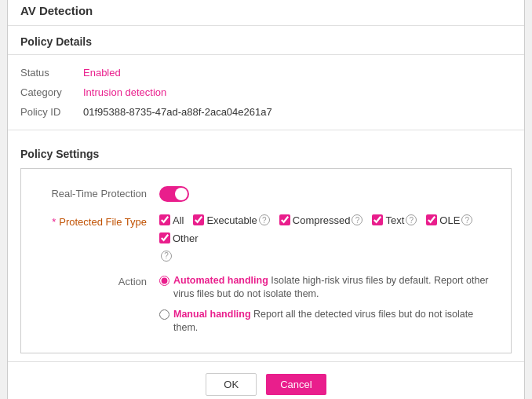 This screenshot has height=399, width=532. What do you see at coordinates (357, 220) in the screenshot?
I see `compressed-help-icon: ?` at bounding box center [357, 220].